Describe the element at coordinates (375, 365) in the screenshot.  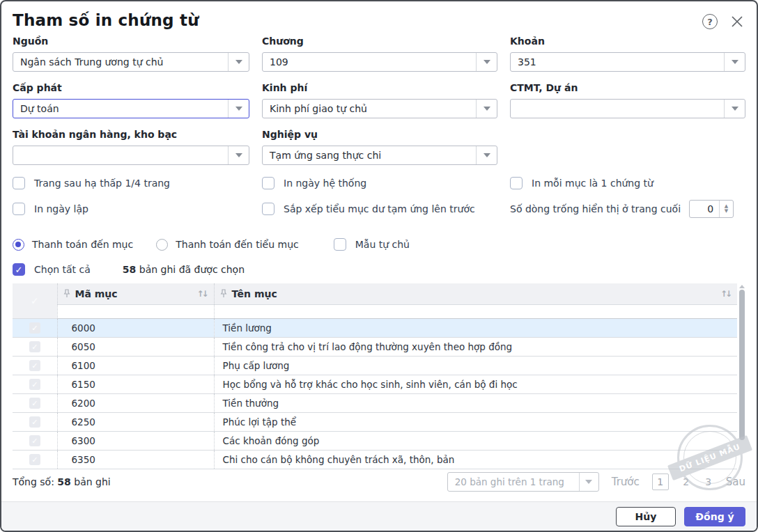
I see `table-row: ✓ 6100 Phụ cấp lương` at that location.